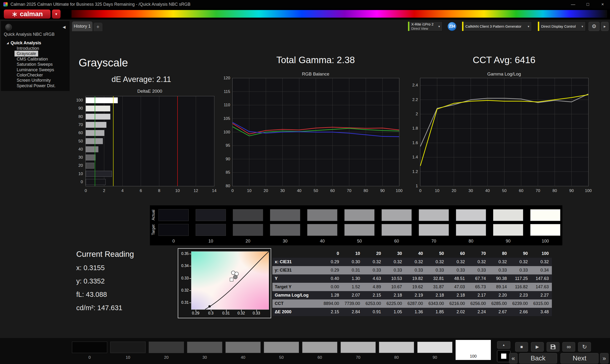 Image resolution: width=610 pixels, height=364 pixels. What do you see at coordinates (604, 358) in the screenshot?
I see `next-page-button: »` at bounding box center [604, 358].